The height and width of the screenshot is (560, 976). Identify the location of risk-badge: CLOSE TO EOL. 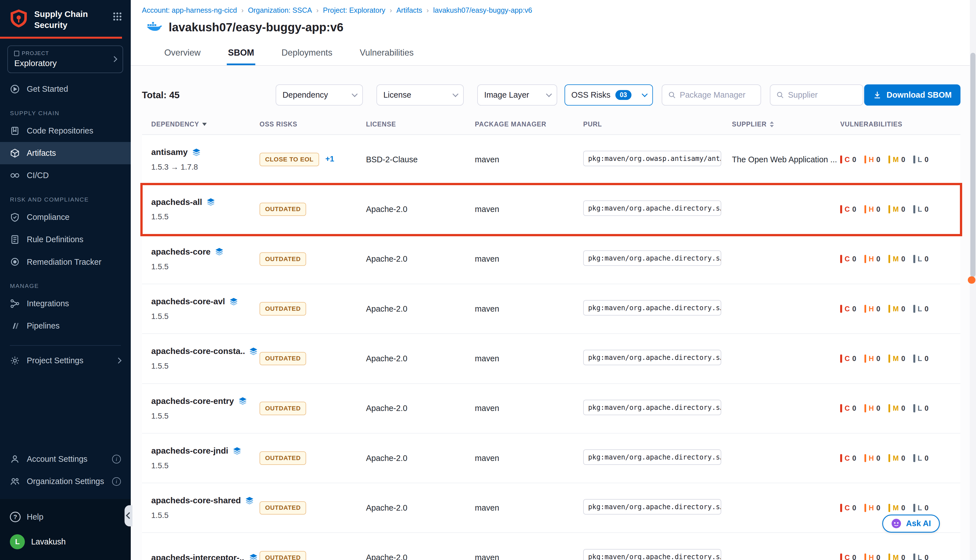
(289, 159).